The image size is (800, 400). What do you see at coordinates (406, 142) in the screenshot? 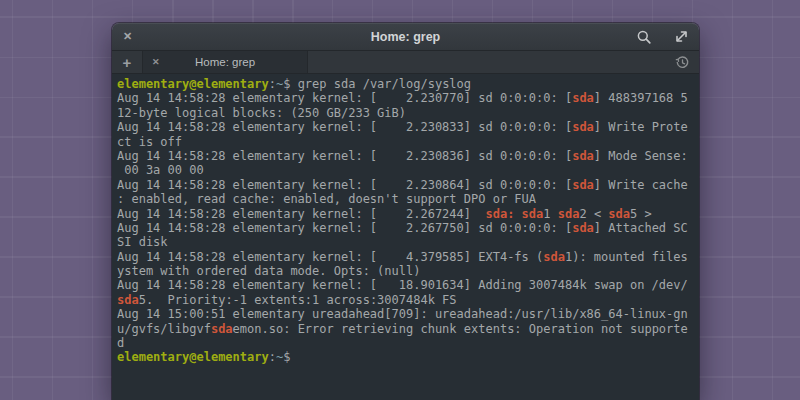
I see `terminal-line: ct is off` at bounding box center [406, 142].